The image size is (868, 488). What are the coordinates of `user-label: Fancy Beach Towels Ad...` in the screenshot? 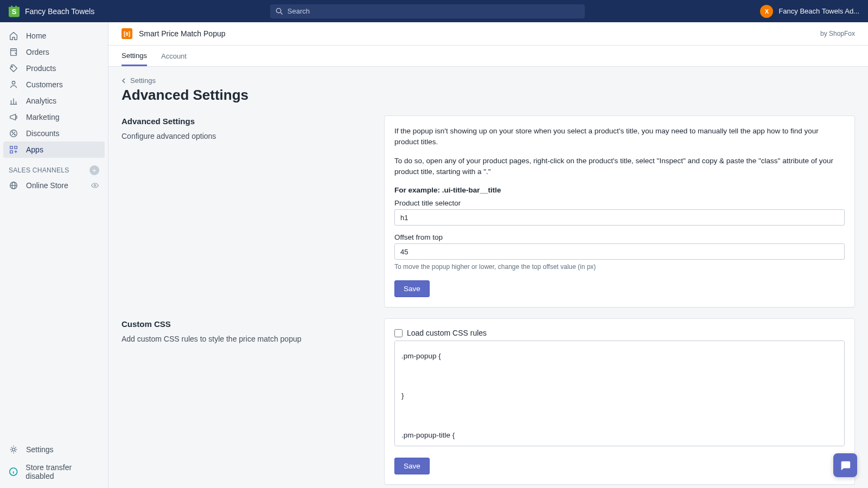 It's located at (819, 11).